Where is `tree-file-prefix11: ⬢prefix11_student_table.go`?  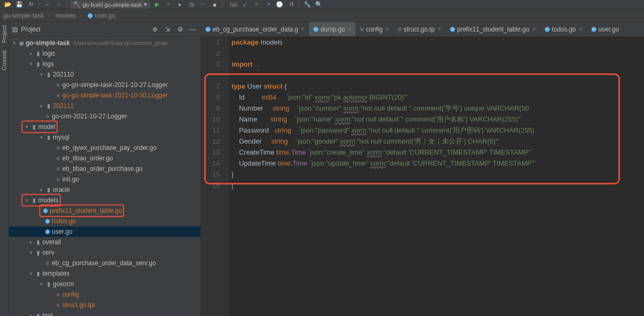
tree-file-prefix11: ⬢prefix11_student_table.go is located at coordinates (105, 211).